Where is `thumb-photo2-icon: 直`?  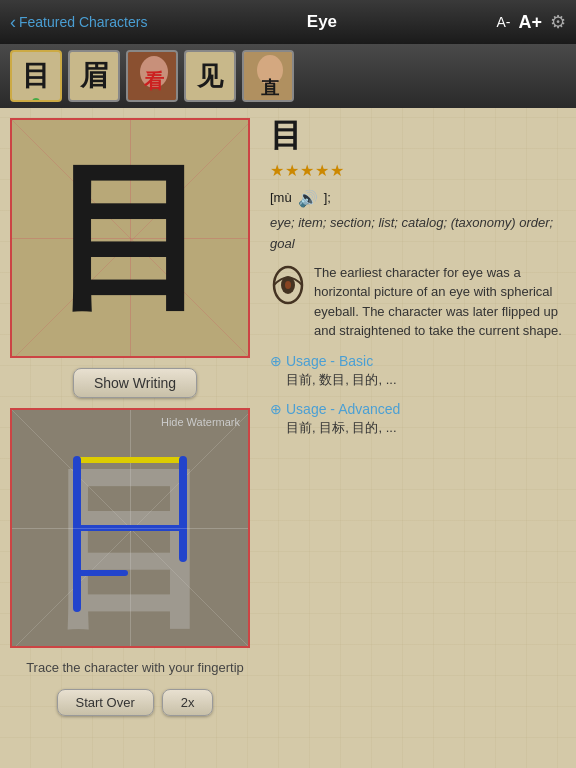 thumb-photo2-icon: 直 is located at coordinates (268, 76).